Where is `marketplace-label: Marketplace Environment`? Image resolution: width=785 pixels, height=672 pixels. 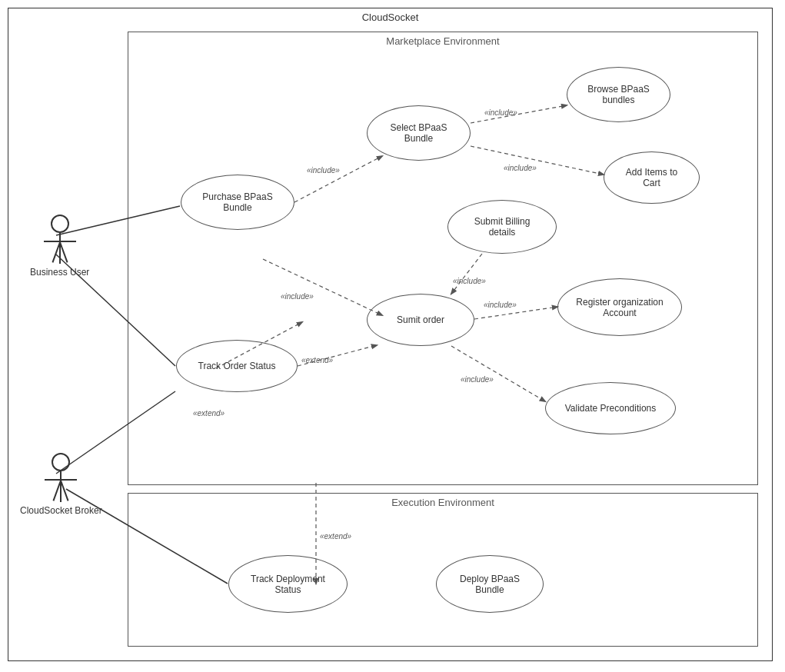 marketplace-label: Marketplace Environment is located at coordinates (443, 42).